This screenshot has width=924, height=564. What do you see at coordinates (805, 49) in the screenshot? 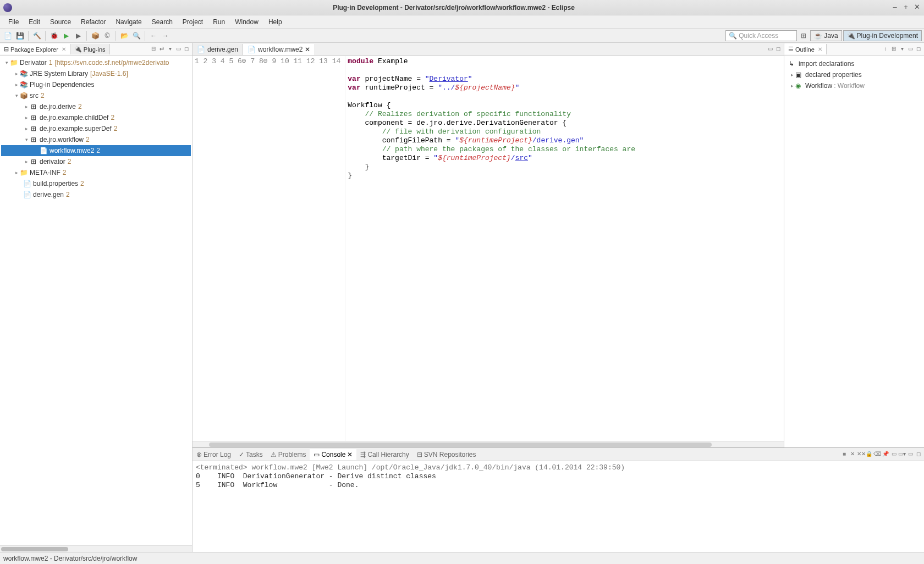
I see `tab-outline: ☰ Outline ✕` at bounding box center [805, 49].